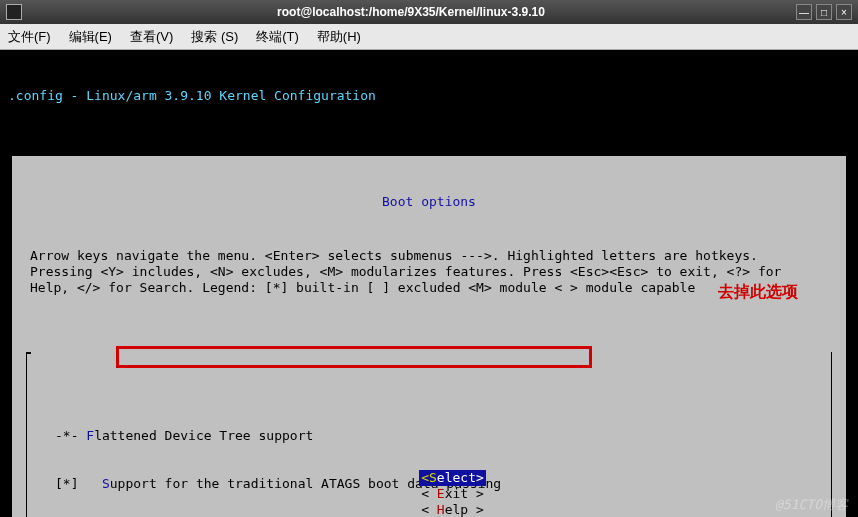 Image resolution: width=858 pixels, height=517 pixels. What do you see at coordinates (214, 37) in the screenshot?
I see `menu-search: 搜索 (S)` at bounding box center [214, 37].